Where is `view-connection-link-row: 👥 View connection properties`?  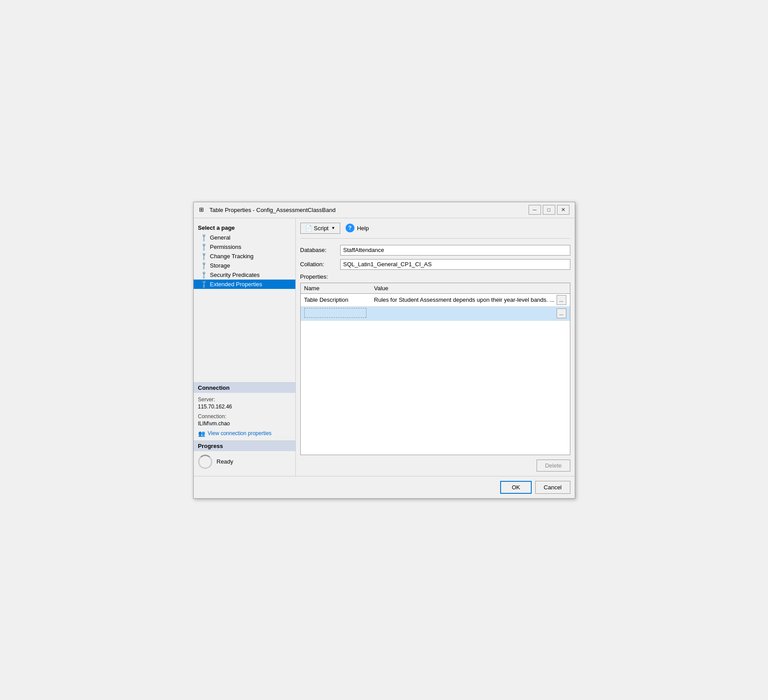
view-connection-link-row: 👥 View connection properties is located at coordinates (244, 434).